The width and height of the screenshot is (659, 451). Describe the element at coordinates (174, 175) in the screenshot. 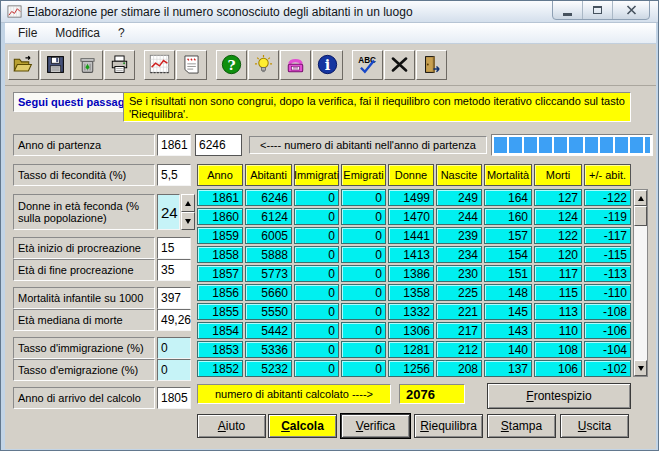

I see `tasso-fecondita-value: 5,5` at that location.